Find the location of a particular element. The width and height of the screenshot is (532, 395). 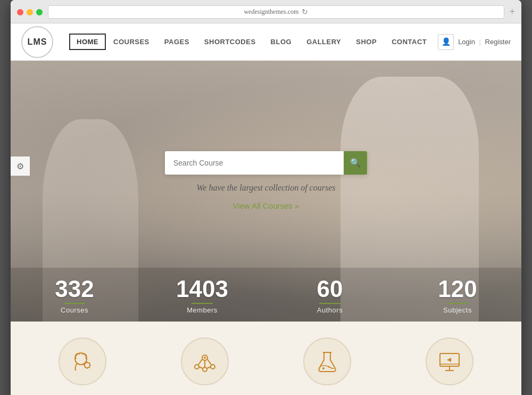

nav-item-home: HOME is located at coordinates (87, 42).